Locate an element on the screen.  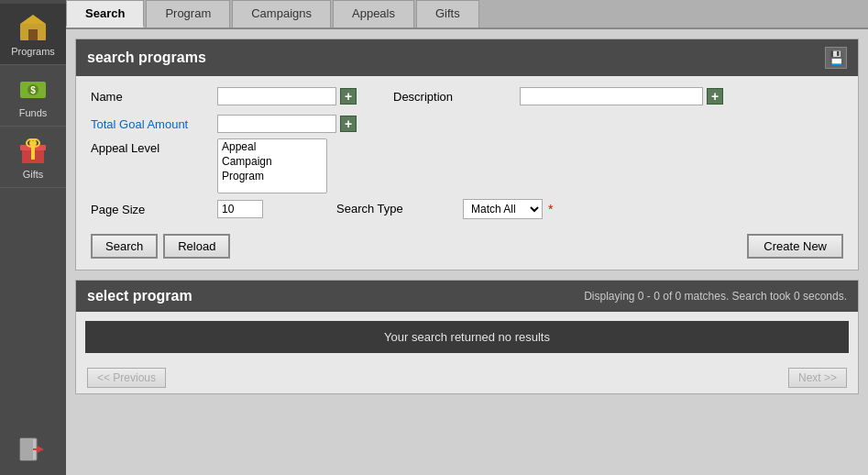
total-goal-control-group: + is located at coordinates (287, 124).